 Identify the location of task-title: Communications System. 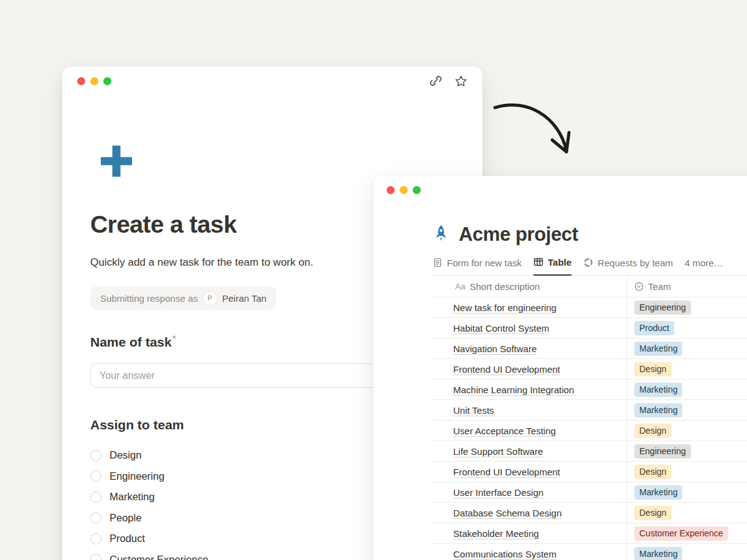
(505, 554).